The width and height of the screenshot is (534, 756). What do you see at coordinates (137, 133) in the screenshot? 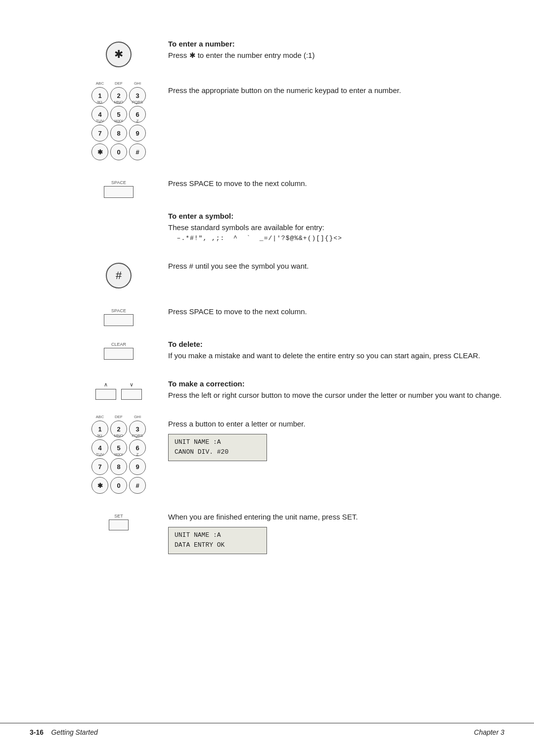
I see `key-9: Z 9` at bounding box center [137, 133].